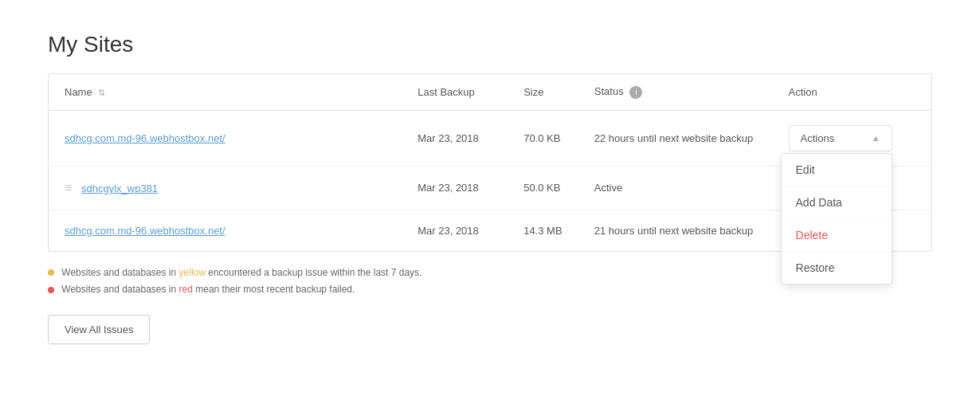 This screenshot has height=416, width=980. What do you see at coordinates (676, 188) in the screenshot?
I see `status-cell: Active` at bounding box center [676, 188].